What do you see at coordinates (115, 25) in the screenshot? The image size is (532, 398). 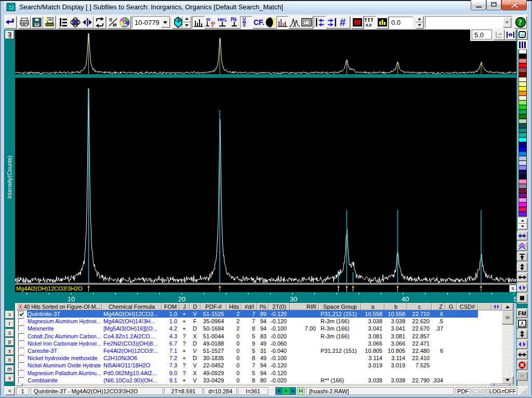 I see `svg-text: M` at bounding box center [115, 25].